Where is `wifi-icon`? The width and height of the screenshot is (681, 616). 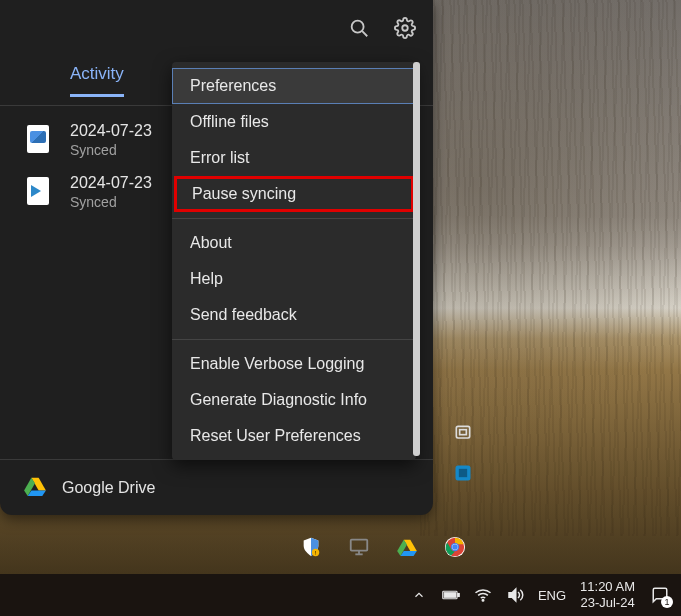
wifi-icon is located at coordinates (483, 595).